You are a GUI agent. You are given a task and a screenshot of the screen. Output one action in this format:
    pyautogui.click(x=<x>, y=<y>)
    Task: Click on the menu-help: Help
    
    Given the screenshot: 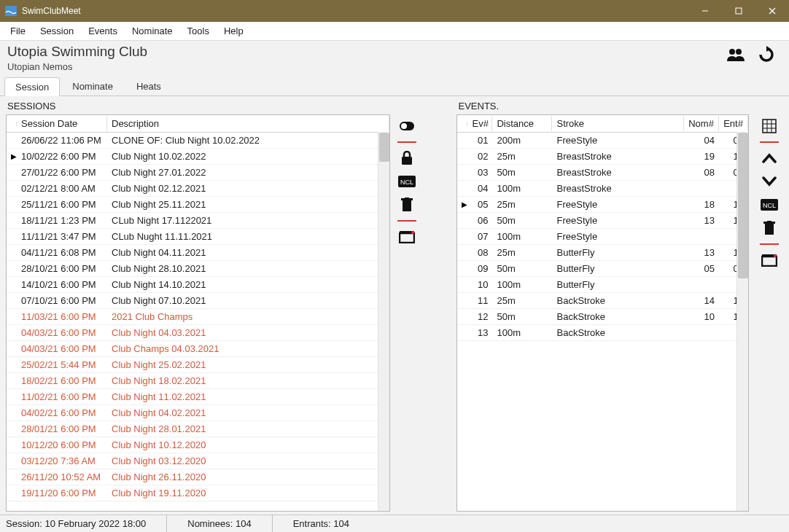 What is the action you would take?
    pyautogui.click(x=233, y=31)
    